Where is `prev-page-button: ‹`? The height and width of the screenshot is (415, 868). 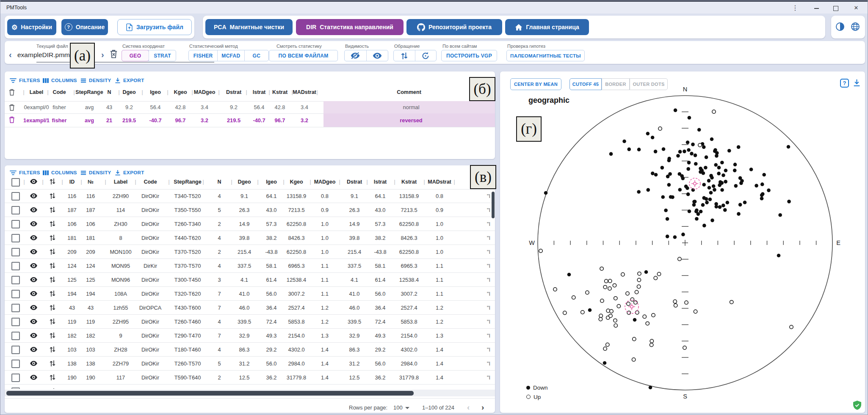 prev-page-button: ‹ is located at coordinates (468, 407).